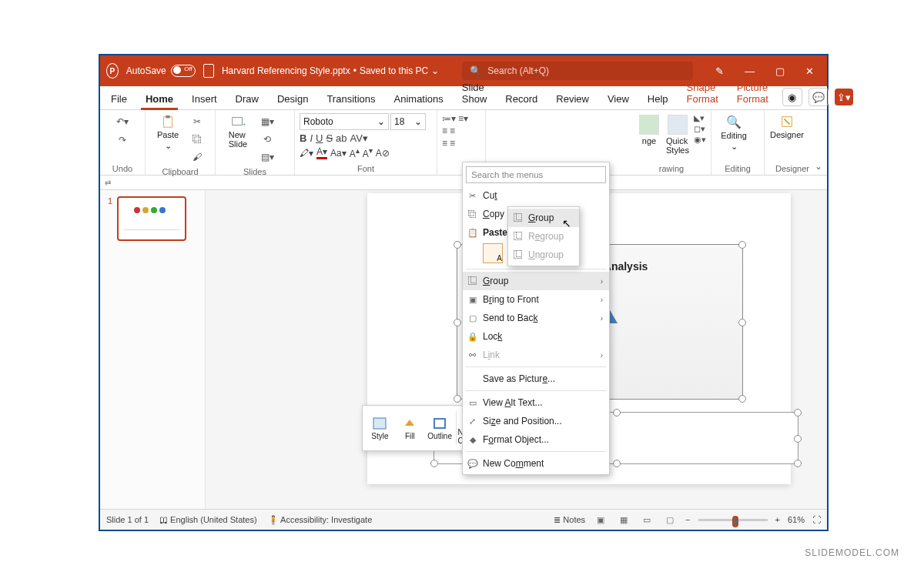 This screenshot has height=572, width=924. What do you see at coordinates (445, 131) in the screenshot?
I see `align-left-icon: ≡` at bounding box center [445, 131].